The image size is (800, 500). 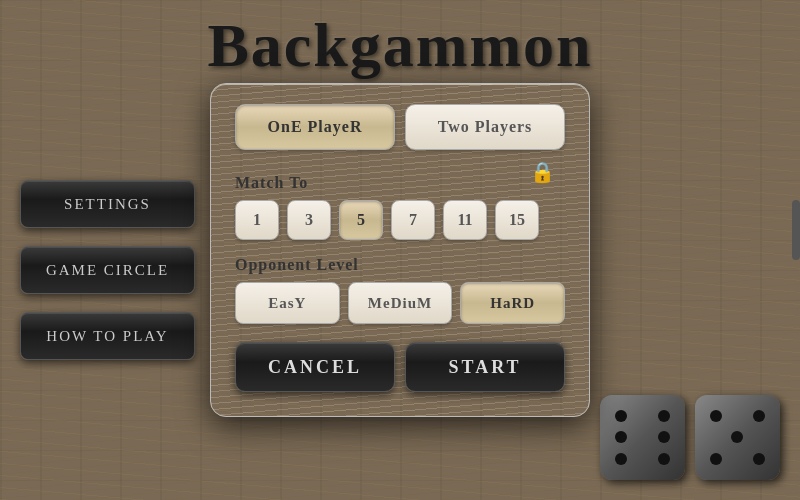 I want to click on match-3-button: 3, so click(x=309, y=220).